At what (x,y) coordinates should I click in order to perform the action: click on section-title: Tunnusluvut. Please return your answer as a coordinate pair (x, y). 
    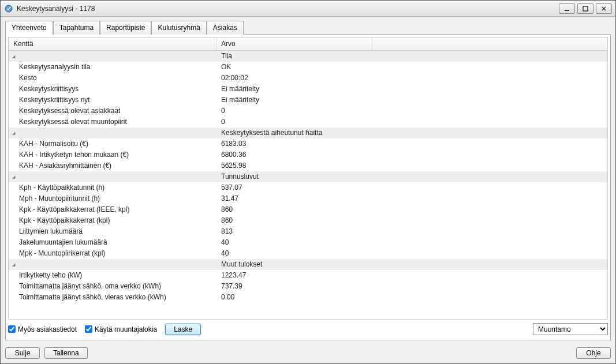
    Looking at the image, I should click on (412, 177).